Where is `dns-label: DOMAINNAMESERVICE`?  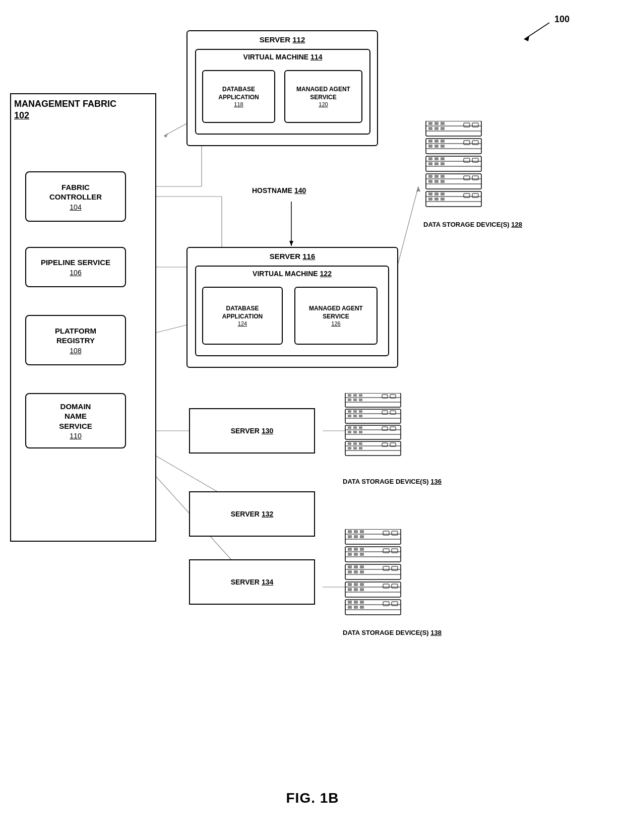 dns-label: DOMAINNAMESERVICE is located at coordinates (76, 416).